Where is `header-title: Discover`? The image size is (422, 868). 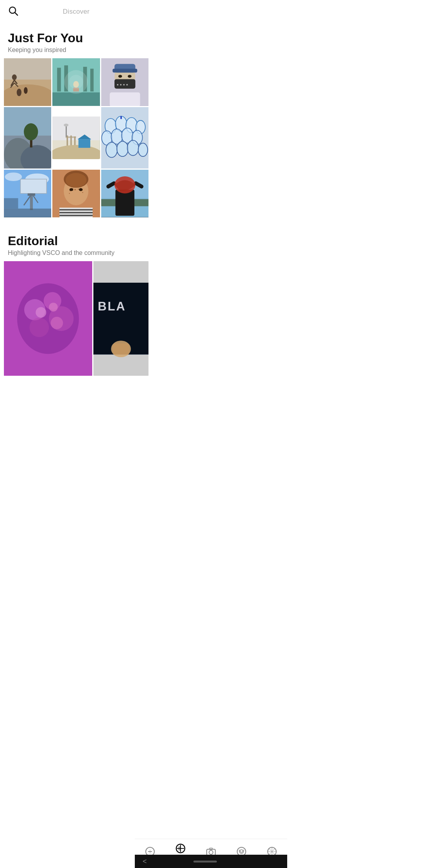
header-title: Discover is located at coordinates (77, 12).